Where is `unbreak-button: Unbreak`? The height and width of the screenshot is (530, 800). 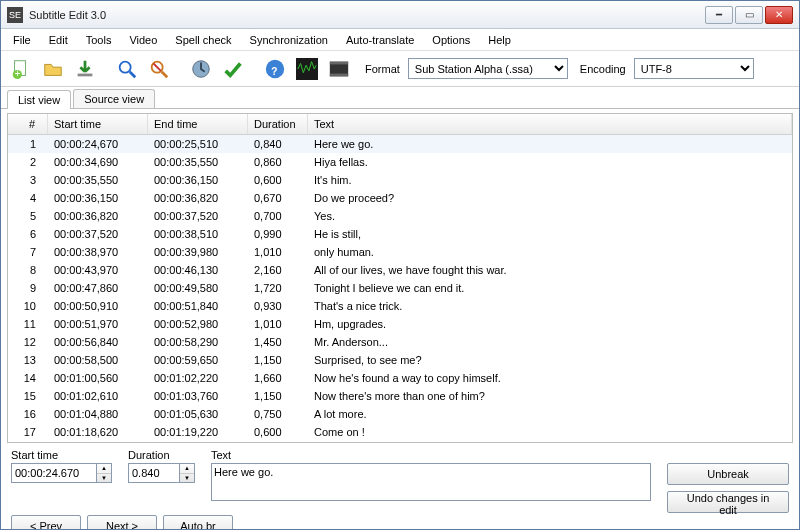
unbreak-button: Unbreak is located at coordinates (728, 474).